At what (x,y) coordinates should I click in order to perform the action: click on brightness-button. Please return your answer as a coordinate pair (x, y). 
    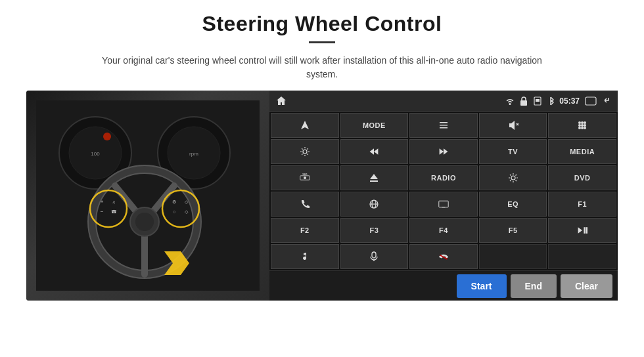
    Looking at the image, I should click on (513, 178).